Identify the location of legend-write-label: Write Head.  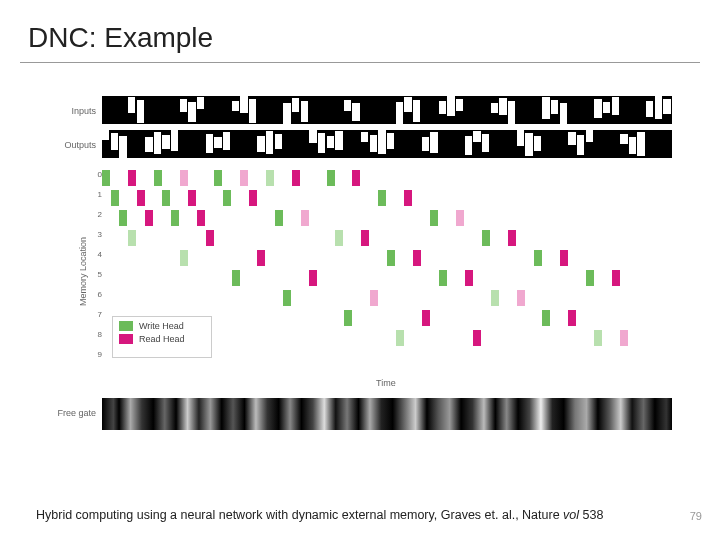
(162, 326).